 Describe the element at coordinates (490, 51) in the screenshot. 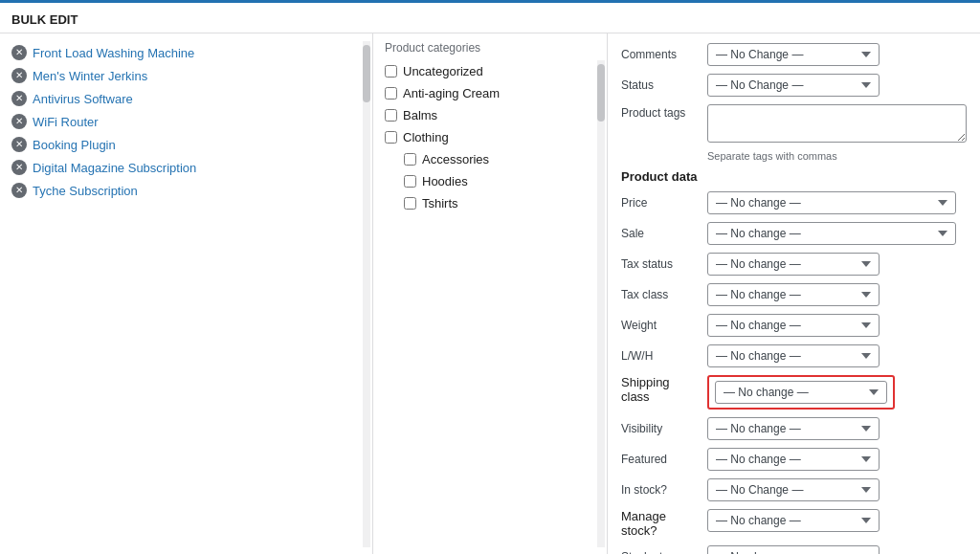

I see `categories-title: Product categories` at that location.